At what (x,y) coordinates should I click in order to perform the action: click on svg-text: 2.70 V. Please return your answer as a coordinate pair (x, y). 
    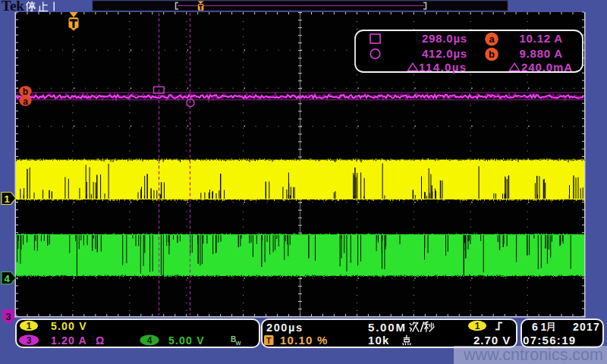
    Looking at the image, I should click on (492, 340).